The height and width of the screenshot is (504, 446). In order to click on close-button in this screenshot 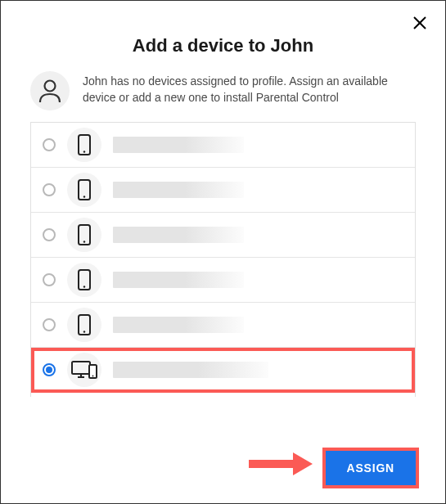, I will do `click(420, 23)`.